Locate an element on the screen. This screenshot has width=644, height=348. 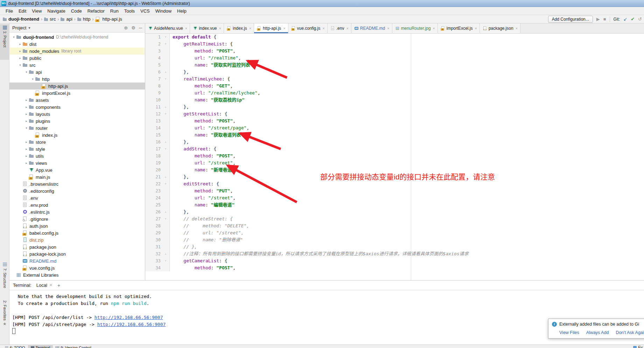
tree-item-assets: ▸assets is located at coordinates (77, 100).